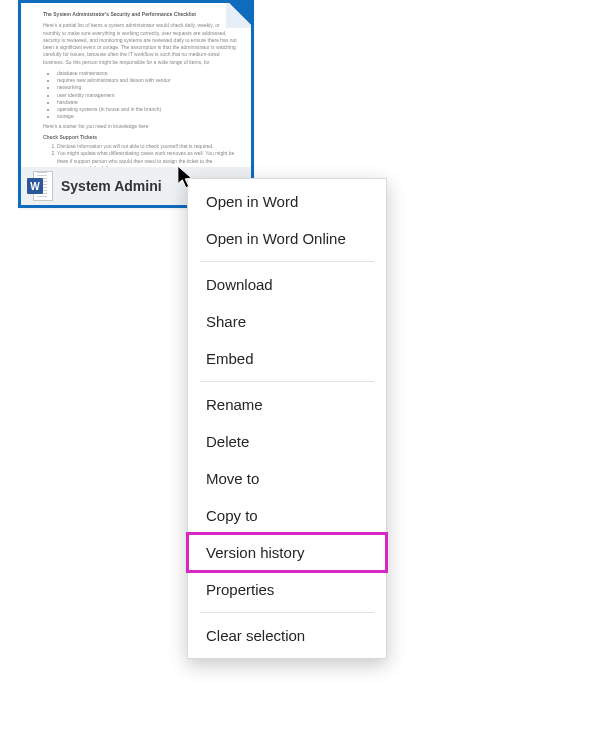 The width and height of the screenshot is (595, 732). Describe the element at coordinates (287, 238) in the screenshot. I see `menu-item-open-in-word-online: Open in Word Online` at that location.